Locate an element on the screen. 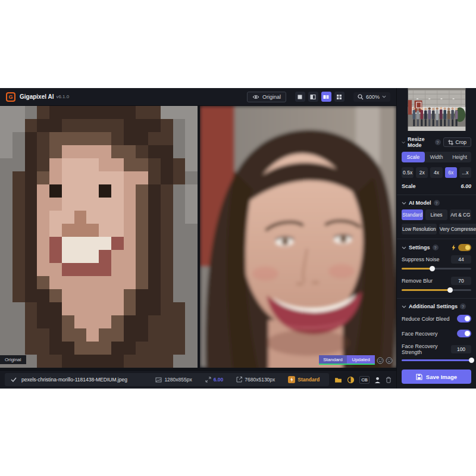 This screenshot has width=476, height=476. view-side-by-side-button is located at coordinates (326, 96).